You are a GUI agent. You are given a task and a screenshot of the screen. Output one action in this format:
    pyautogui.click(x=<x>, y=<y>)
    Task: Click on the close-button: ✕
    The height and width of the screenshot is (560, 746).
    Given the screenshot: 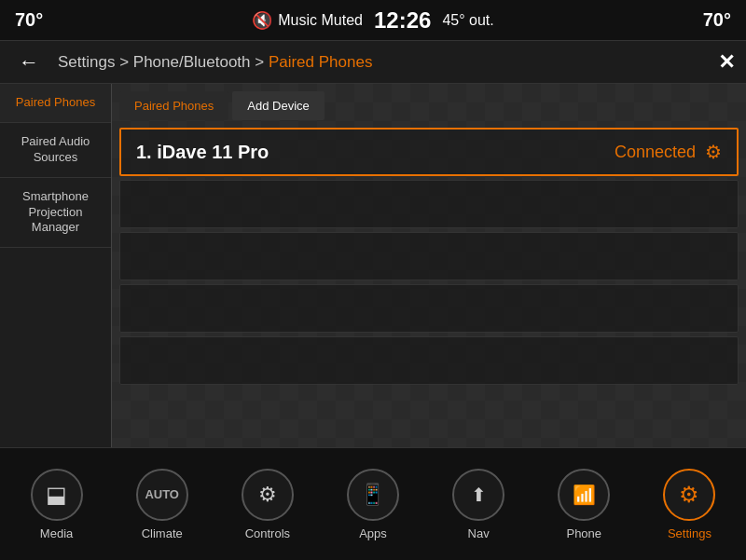 What is the action you would take?
    pyautogui.click(x=726, y=62)
    